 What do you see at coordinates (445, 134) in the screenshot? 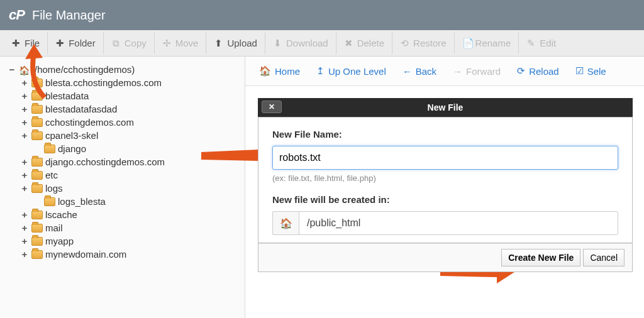
I see `filename-label: New File Name:` at bounding box center [445, 134].